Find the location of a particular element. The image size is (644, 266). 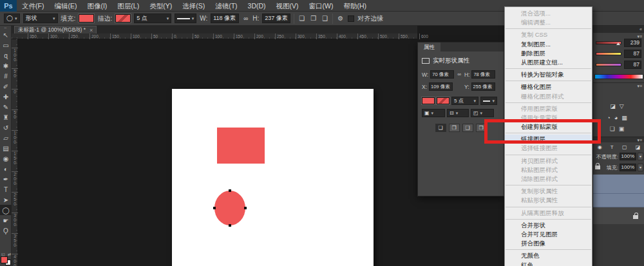

layer-row-background is located at coordinates (618, 216).